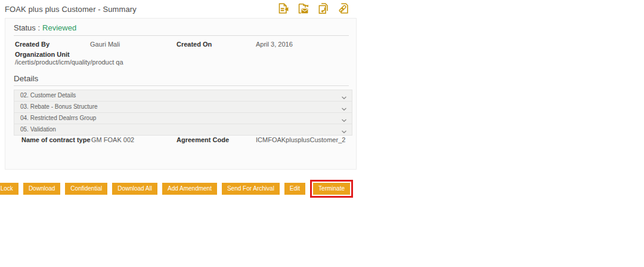 This screenshot has width=644, height=267. I want to click on action-button-bar: Lock Download Confidential Download All …, so click(179, 189).